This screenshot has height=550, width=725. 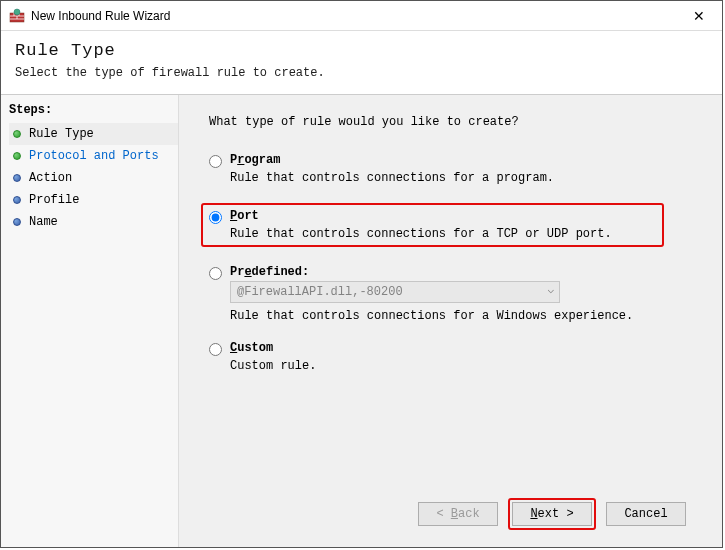 I want to click on prompt-text: What type of rule would you like to crea…, so click(x=456, y=122).